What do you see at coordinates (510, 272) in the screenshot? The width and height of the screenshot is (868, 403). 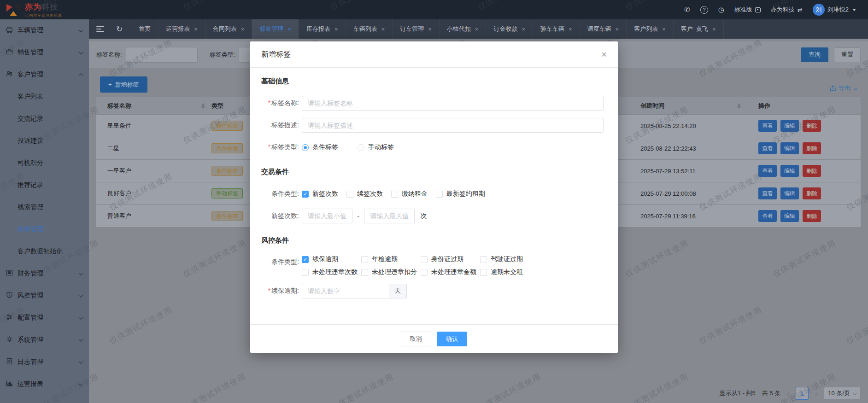 I see `checkbox-逾期未交租: 逾期未交租` at bounding box center [510, 272].